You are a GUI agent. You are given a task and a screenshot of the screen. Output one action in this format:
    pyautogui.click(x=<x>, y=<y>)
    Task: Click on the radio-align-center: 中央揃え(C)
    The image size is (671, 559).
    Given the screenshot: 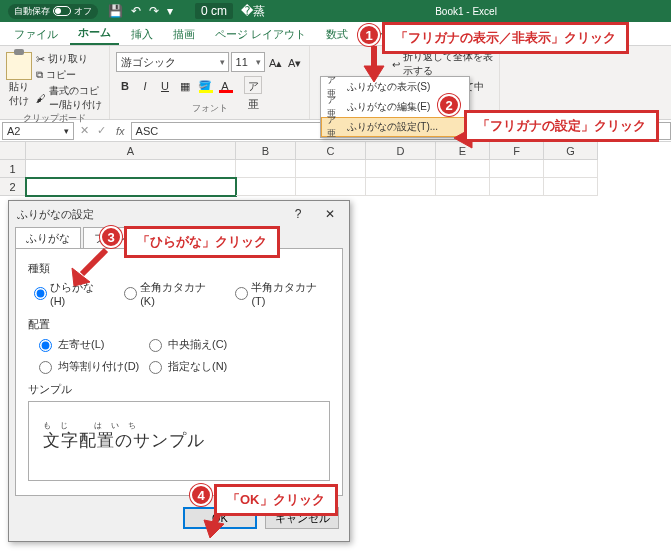 What is the action you would take?
    pyautogui.click(x=199, y=344)
    